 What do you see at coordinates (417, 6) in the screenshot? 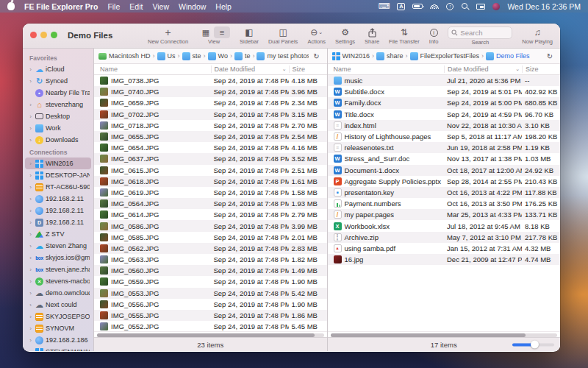
I see `battery-icon` at bounding box center [417, 6].